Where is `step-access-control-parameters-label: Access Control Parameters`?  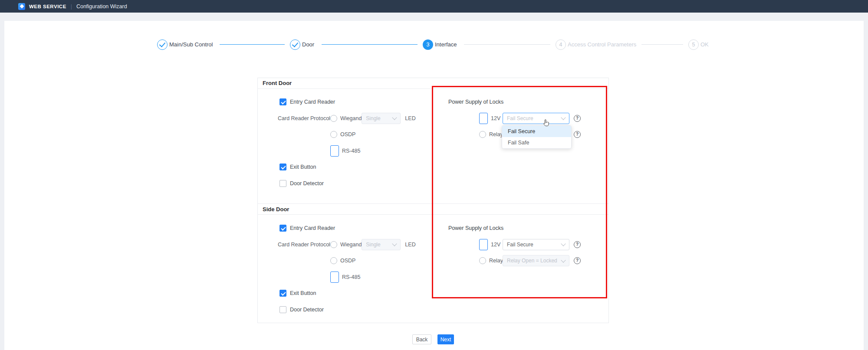
step-access-control-parameters-label: Access Control Parameters is located at coordinates (602, 45).